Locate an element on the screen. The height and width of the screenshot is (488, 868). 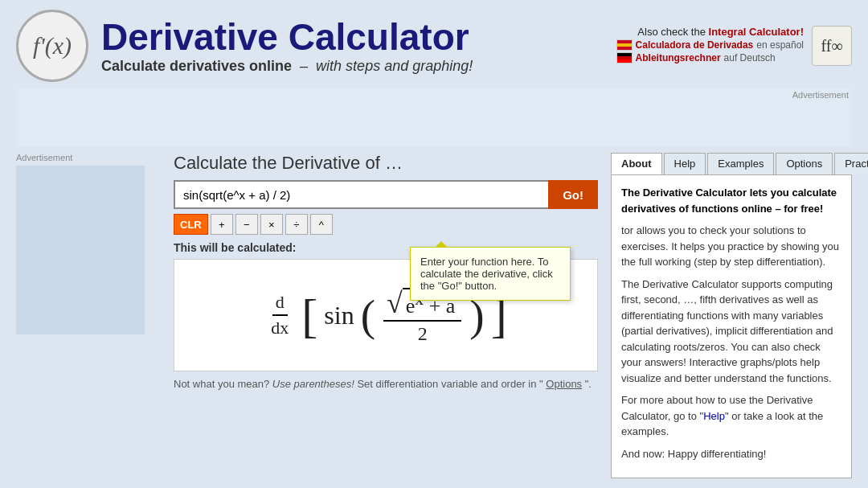
flag-es-icon is located at coordinates (624, 45).